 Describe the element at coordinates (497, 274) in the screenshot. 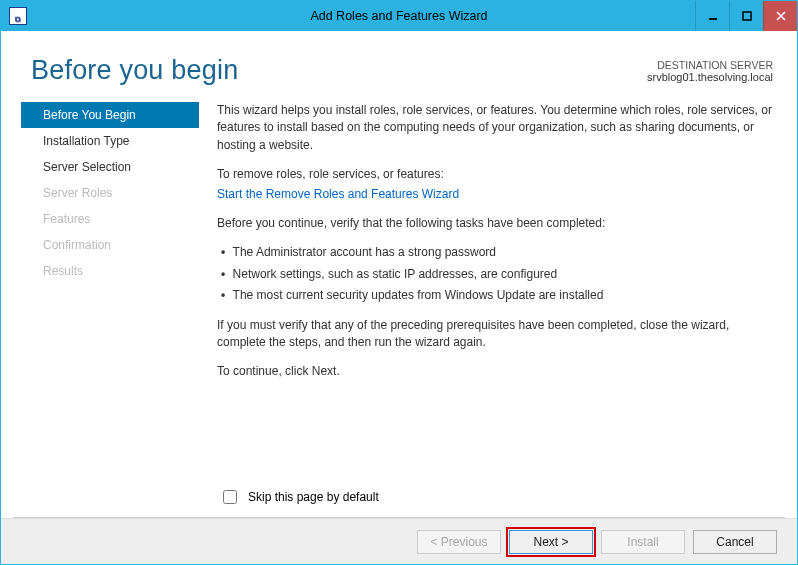

I see `prereq-item: Network settings, such as static IP addr…` at that location.